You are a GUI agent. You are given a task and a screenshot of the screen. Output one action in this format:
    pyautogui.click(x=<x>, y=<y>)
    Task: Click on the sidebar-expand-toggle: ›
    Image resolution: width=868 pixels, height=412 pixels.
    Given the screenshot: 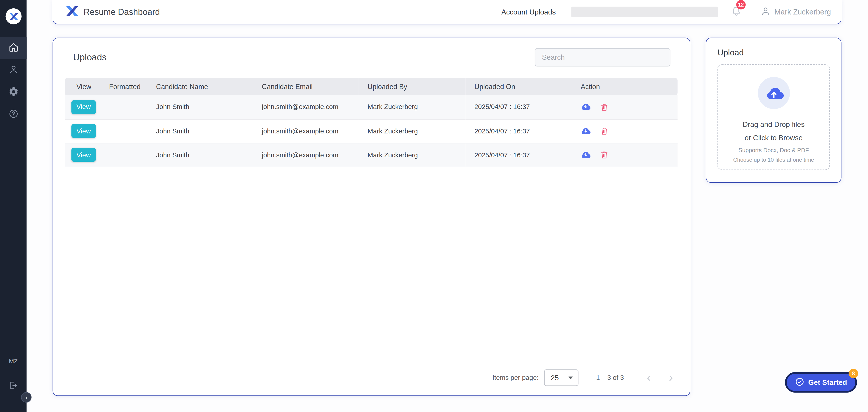 What is the action you would take?
    pyautogui.click(x=26, y=398)
    